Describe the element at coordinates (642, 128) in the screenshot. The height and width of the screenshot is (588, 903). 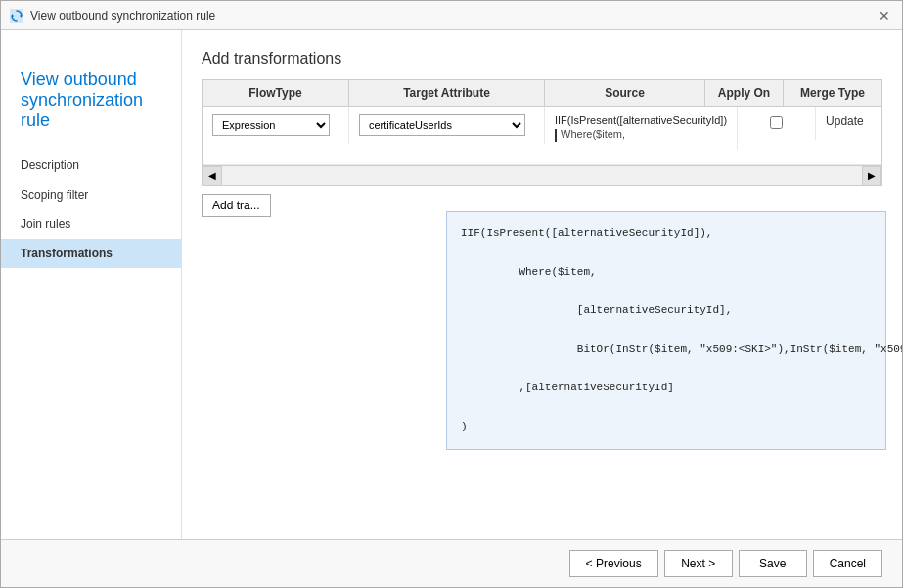
I see `td-source: IIF(IsPresent([alternativeSecurityId]) W…` at that location.